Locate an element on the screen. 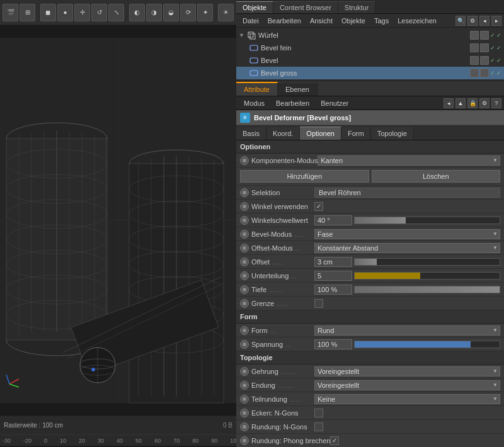 The height and width of the screenshot is (447, 504). help-icon: ? is located at coordinates (496, 103).